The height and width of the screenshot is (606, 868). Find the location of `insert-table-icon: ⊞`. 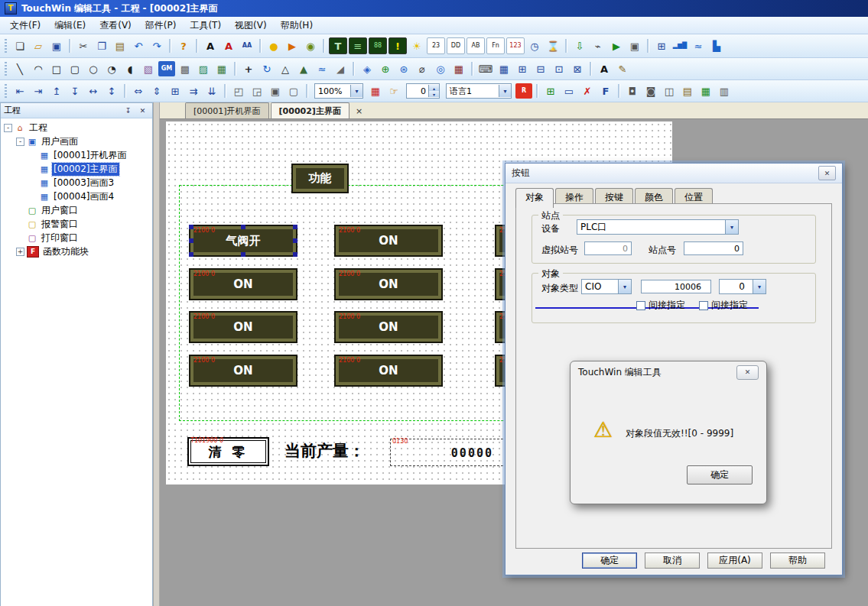

insert-table-icon: ⊞ is located at coordinates (522, 69).